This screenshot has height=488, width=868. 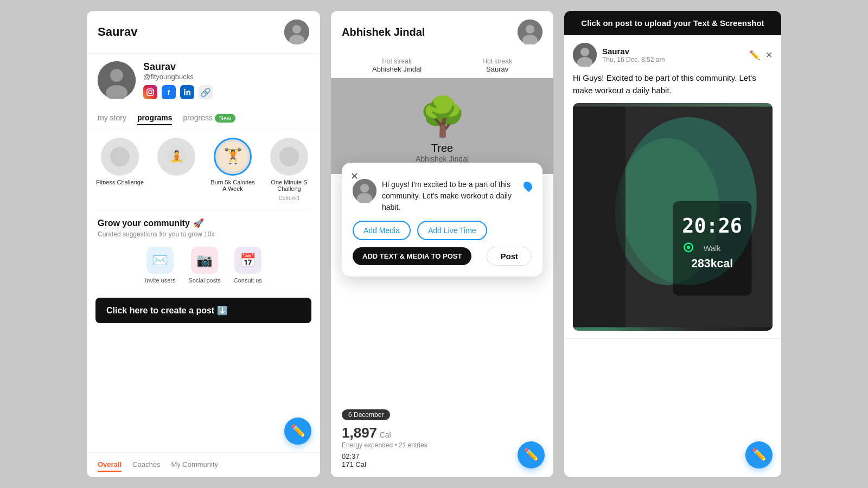 I want to click on list-item: 🧘, so click(x=176, y=169).